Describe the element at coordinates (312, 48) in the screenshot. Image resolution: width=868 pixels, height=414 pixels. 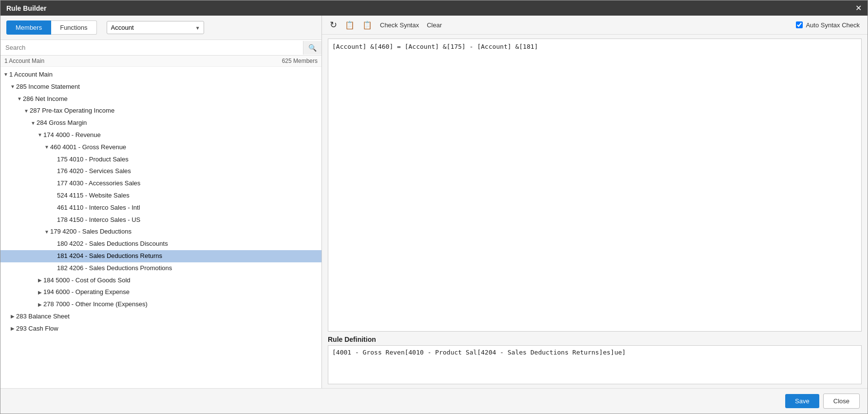
I see `search-button: 🔍` at that location.